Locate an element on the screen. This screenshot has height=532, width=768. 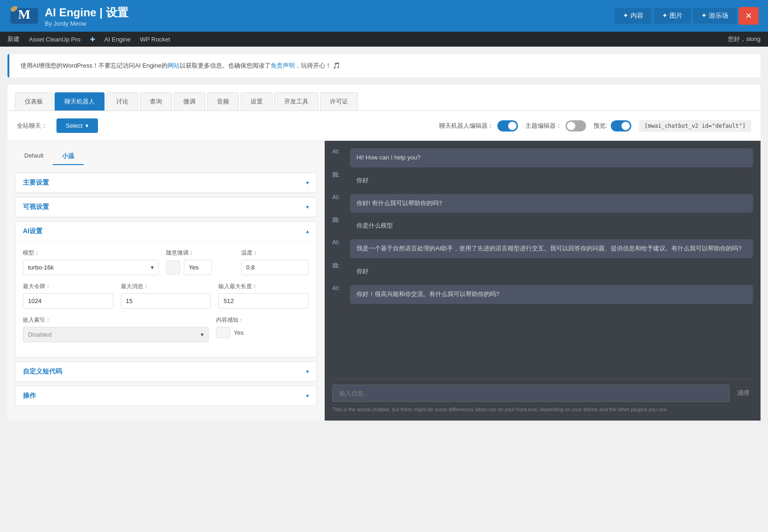
temperature-field-group: 温度： is located at coordinates (275, 262).